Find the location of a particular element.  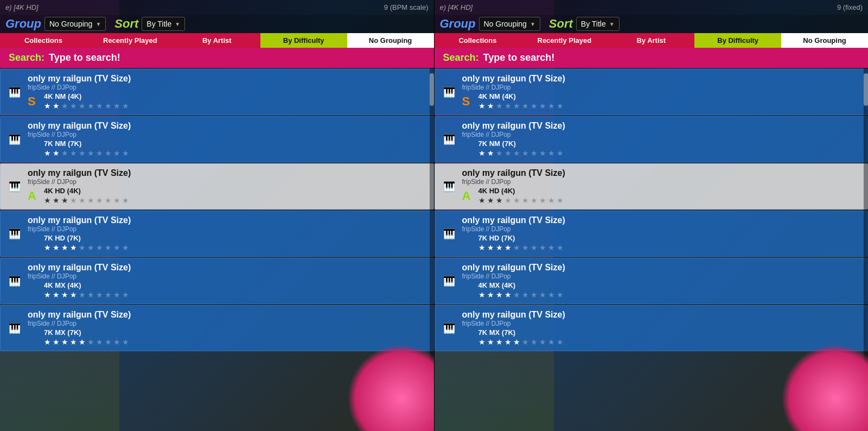

song-diff-label: 7K MX (7K) is located at coordinates (235, 332).